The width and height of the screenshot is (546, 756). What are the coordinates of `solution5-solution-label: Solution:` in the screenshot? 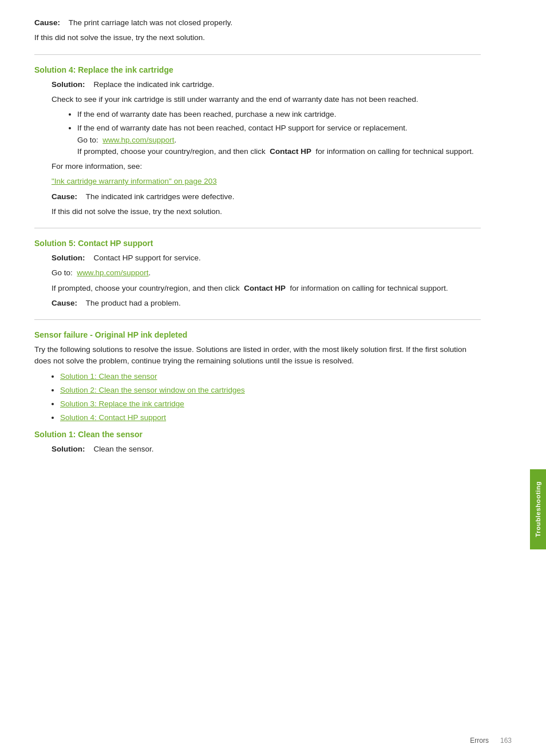 It's located at (68, 258).